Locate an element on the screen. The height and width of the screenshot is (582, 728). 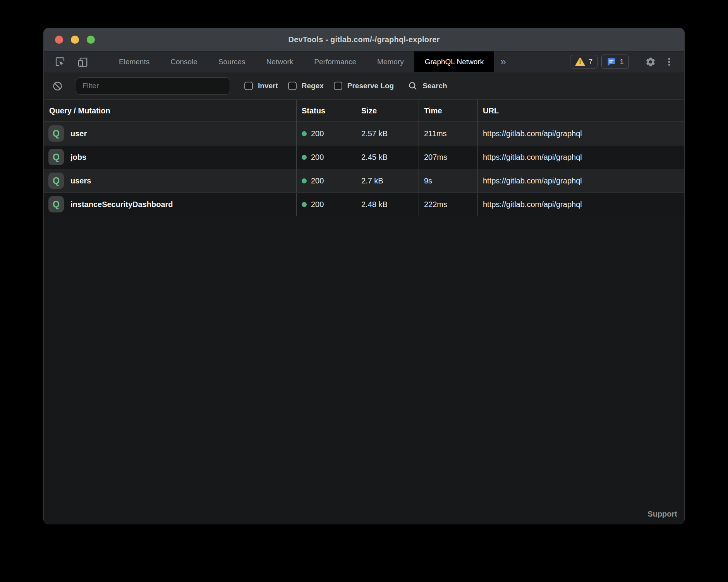
column-header-label: Size is located at coordinates (369, 111).